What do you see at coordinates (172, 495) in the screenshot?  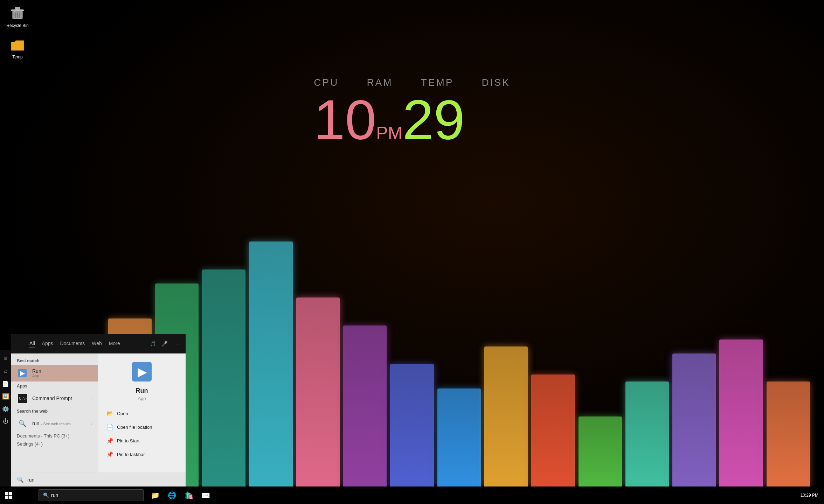 I see `taskbar-edge: 🌐` at bounding box center [172, 495].